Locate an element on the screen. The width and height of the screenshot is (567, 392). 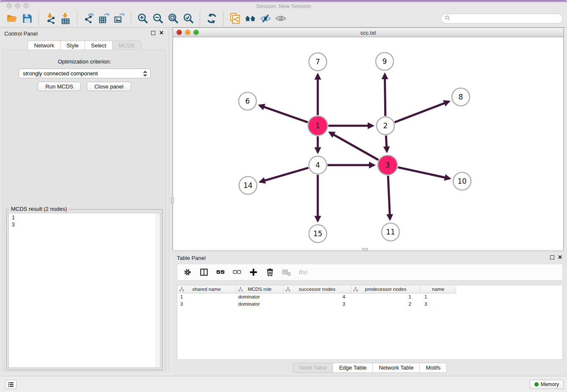
import-table-icon is located at coordinates (66, 19).